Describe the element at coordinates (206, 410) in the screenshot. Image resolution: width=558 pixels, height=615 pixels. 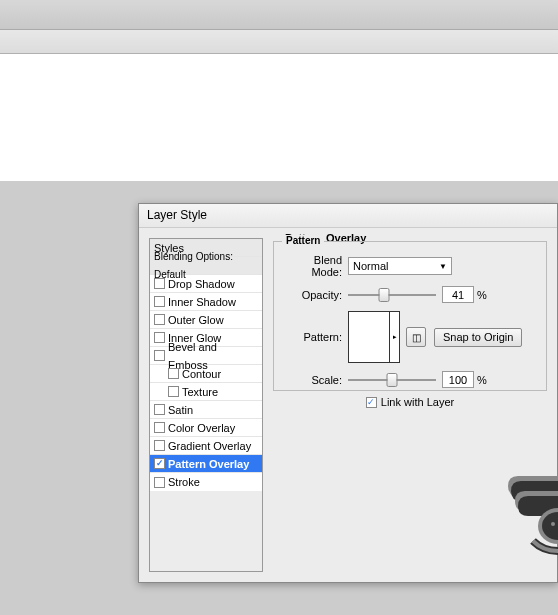
I see `effect-row-satin: Satin` at that location.